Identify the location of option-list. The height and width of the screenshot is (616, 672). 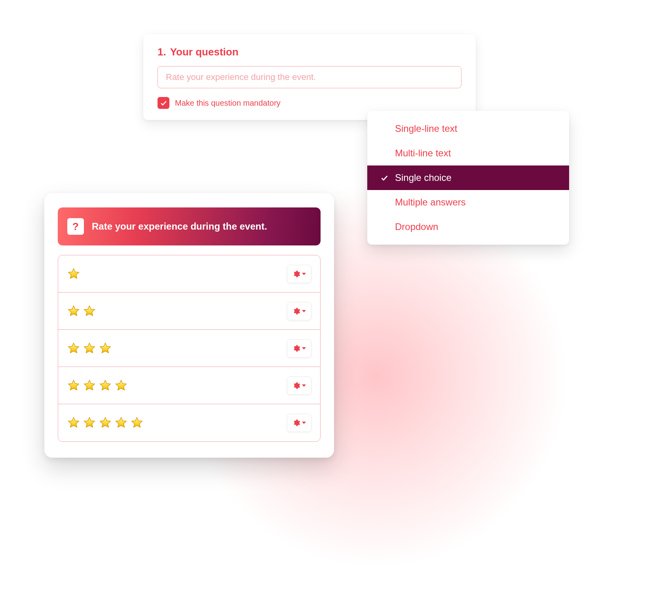
(189, 348).